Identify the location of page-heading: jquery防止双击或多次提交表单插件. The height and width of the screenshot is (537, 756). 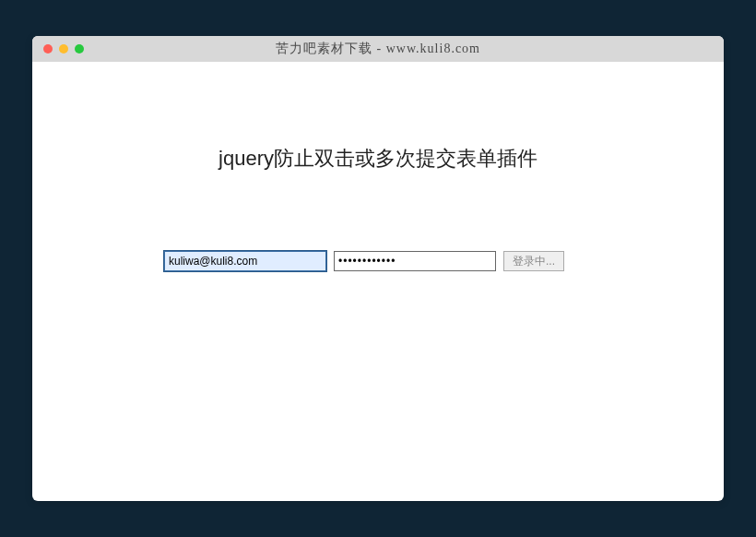
(378, 159).